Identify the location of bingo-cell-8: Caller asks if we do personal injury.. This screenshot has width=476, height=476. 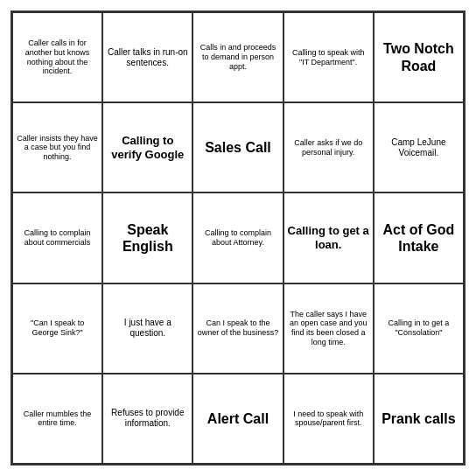
(329, 147).